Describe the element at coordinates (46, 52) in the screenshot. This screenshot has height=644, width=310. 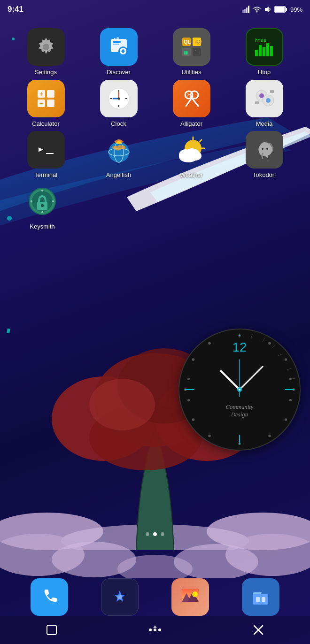
I see `app-settings: Settings` at that location.